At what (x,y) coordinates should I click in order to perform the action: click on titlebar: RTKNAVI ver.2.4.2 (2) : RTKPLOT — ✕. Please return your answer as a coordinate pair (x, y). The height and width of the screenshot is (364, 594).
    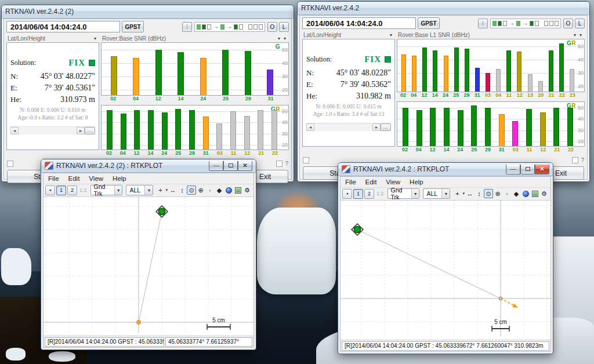
    Looking at the image, I should click on (148, 166).